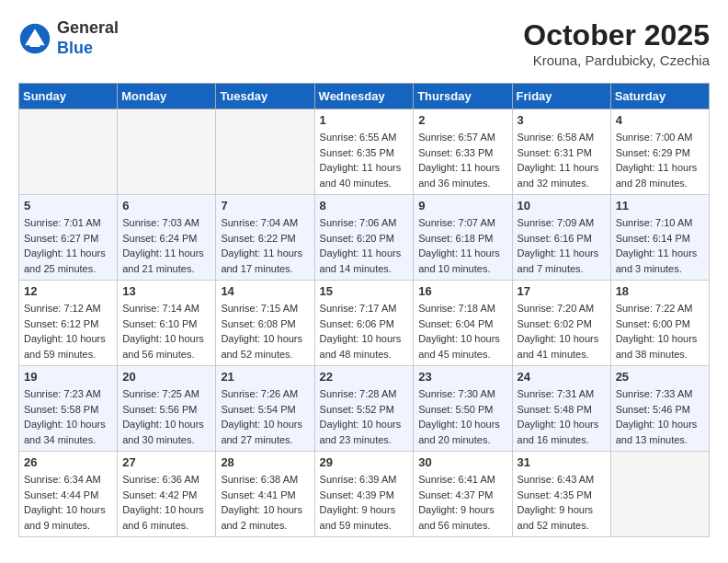  I want to click on day-number: 6, so click(166, 206).